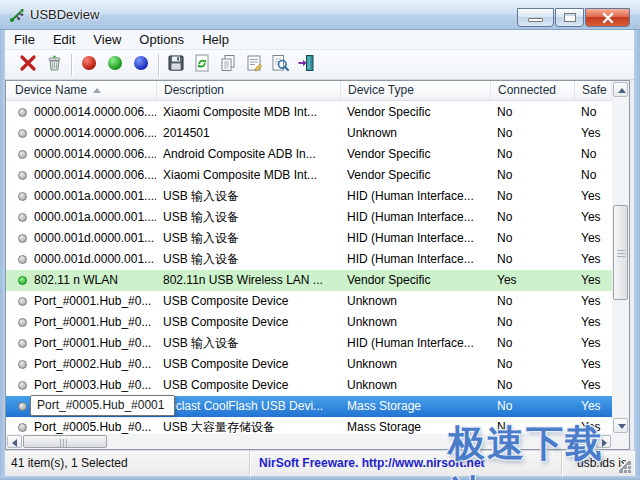  Describe the element at coordinates (14, 442) in the screenshot. I see `scroll-left-button` at that location.